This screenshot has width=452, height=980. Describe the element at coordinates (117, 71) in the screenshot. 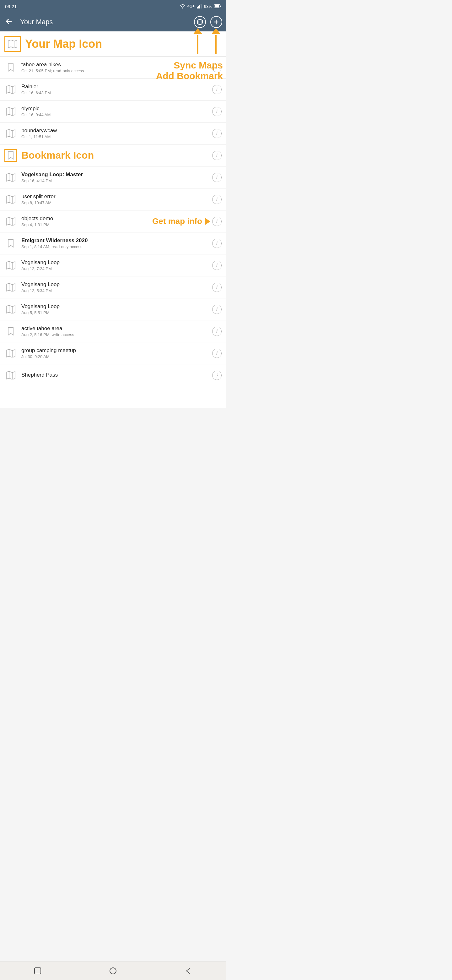

I see `item-meta: Oct 21, 5:05 PM; read-only access` at that location.